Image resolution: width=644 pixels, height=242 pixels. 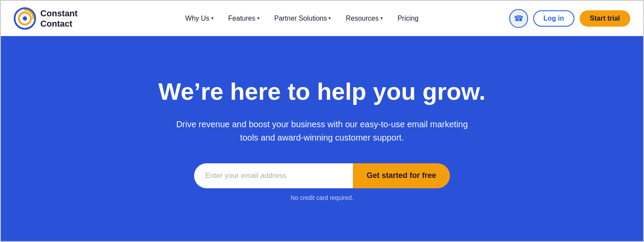 What do you see at coordinates (59, 18) in the screenshot?
I see `logo-text: Constant Contact` at bounding box center [59, 18].